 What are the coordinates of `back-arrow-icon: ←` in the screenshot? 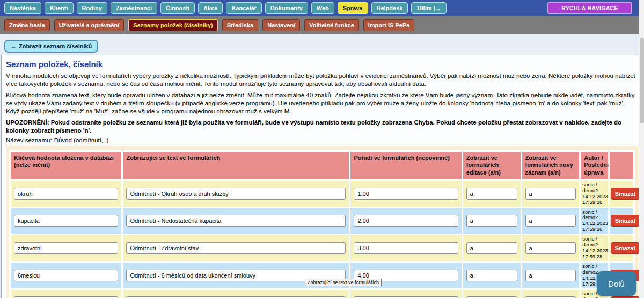 It's located at (14, 46).